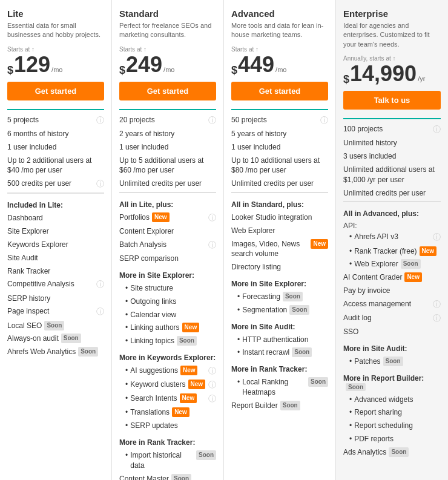 Image resolution: width=448 pixels, height=480 pixels. Describe the element at coordinates (169, 70) in the screenshot. I see `price-period: /mo` at that location.